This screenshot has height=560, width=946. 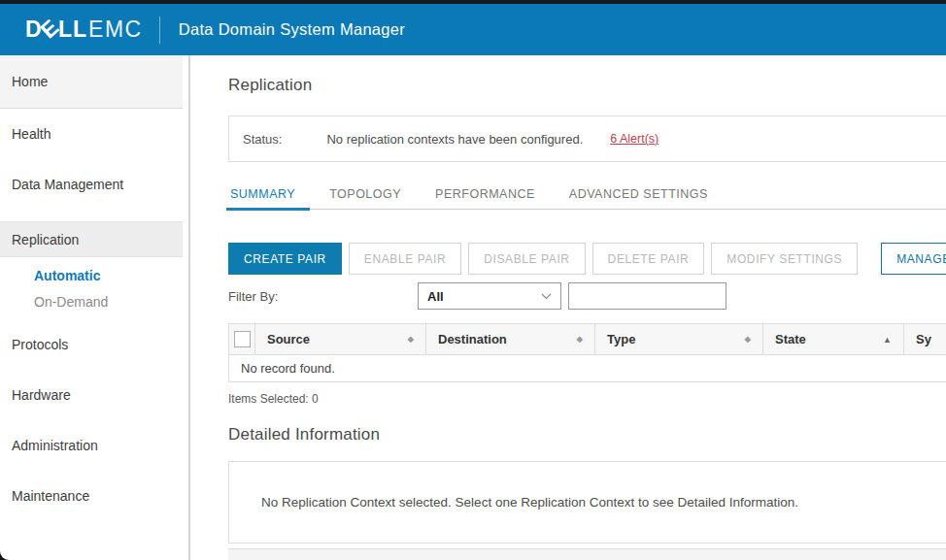 What do you see at coordinates (634, 139) in the screenshot?
I see `alerts-link: 6 Alert(s)` at bounding box center [634, 139].